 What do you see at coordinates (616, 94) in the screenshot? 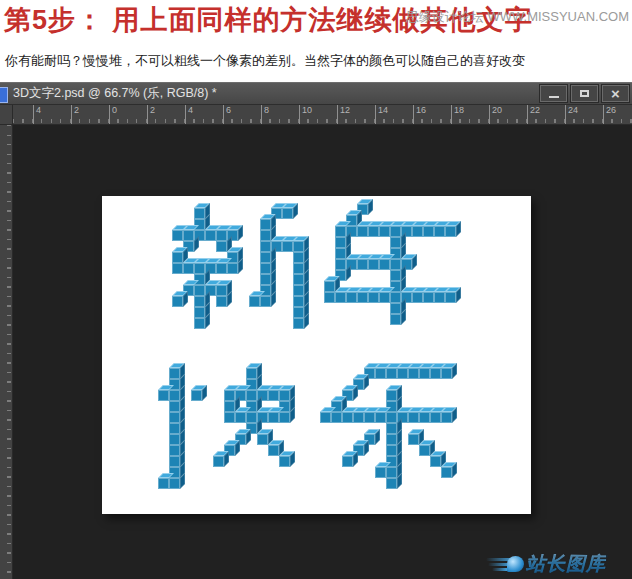
I see `close-button: ×` at bounding box center [616, 94].